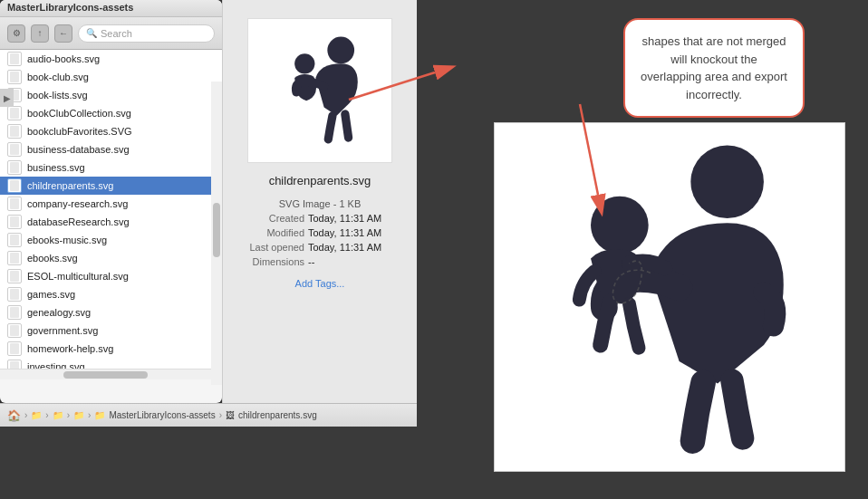 Image resolution: width=868 pixels, height=499 pixels. Describe the element at coordinates (36, 415) in the screenshot. I see `breadcrumb-folder-1: 📁` at that location.